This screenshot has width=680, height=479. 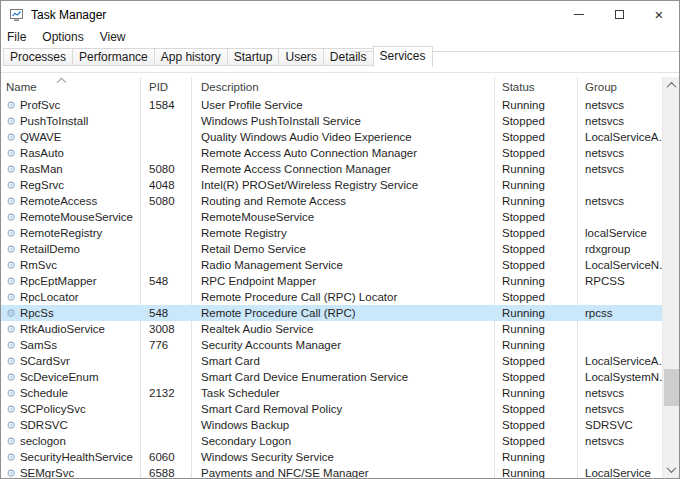 What do you see at coordinates (342, 361) in the screenshot?
I see `cell-description: Smart Card` at bounding box center [342, 361].